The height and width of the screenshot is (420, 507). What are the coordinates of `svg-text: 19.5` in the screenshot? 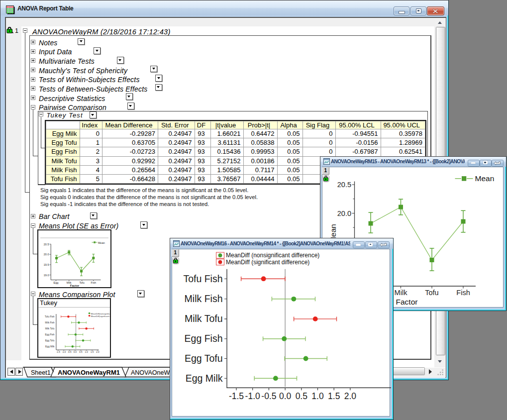 It's located at (46, 264).